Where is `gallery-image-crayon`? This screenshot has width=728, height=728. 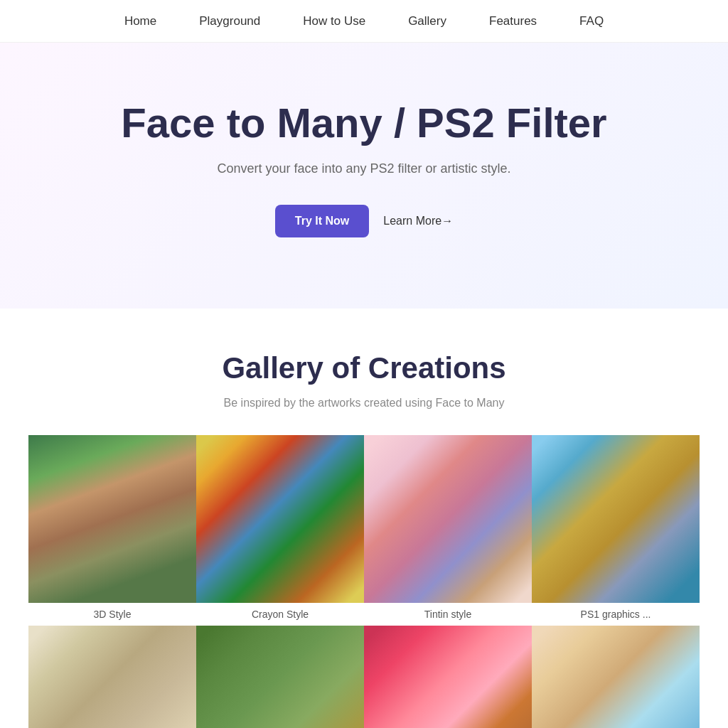 gallery-image-crayon is located at coordinates (280, 519).